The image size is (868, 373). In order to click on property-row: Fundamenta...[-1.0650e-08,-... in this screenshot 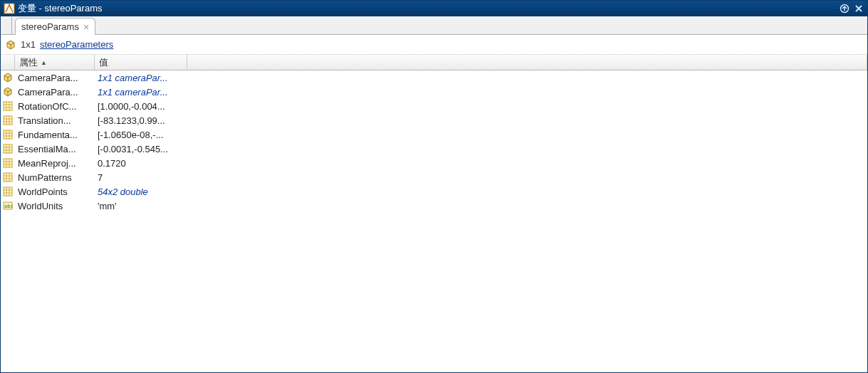, I will do `click(434, 135)`.